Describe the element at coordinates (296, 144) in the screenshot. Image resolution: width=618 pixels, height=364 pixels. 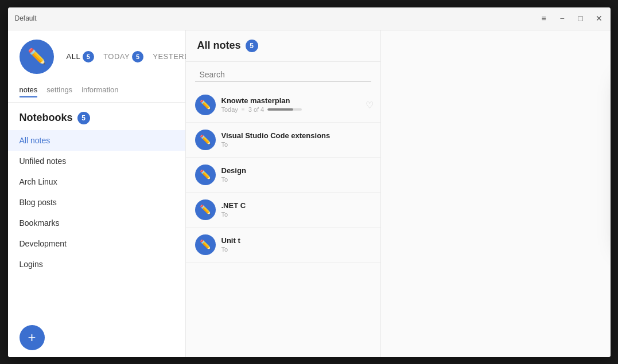
I see `note-meta-1: To` at that location.